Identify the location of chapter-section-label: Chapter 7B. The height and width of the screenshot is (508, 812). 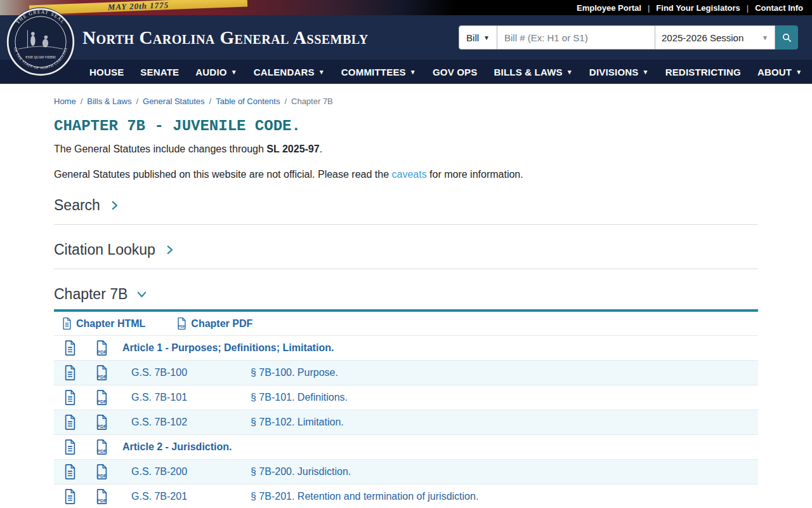
(91, 295).